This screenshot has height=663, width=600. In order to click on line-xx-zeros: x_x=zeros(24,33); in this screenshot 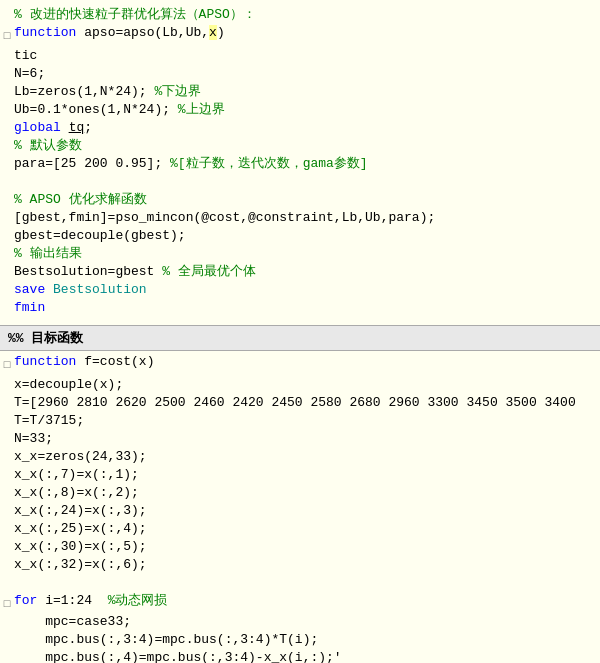, I will do `click(300, 457)`.